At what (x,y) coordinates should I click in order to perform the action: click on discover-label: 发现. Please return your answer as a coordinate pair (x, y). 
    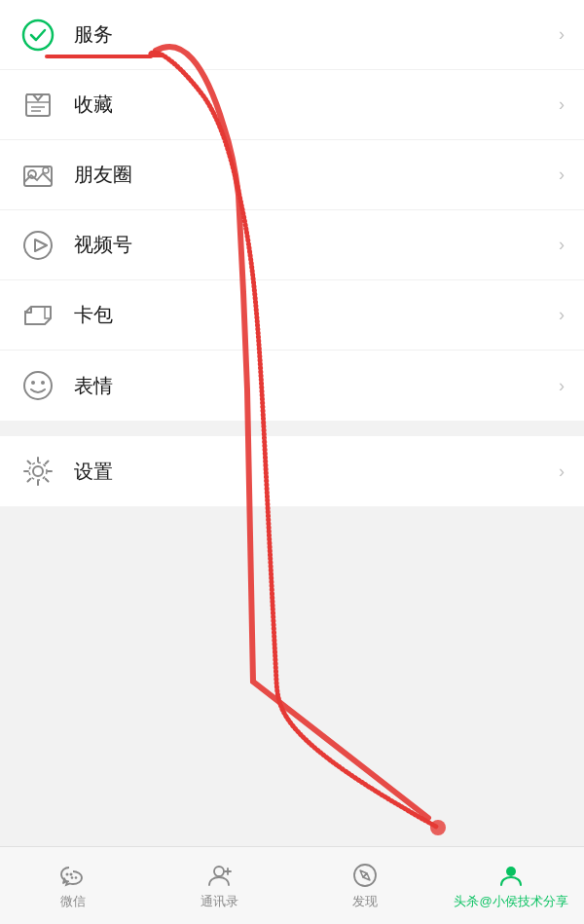
    Looking at the image, I should click on (365, 902).